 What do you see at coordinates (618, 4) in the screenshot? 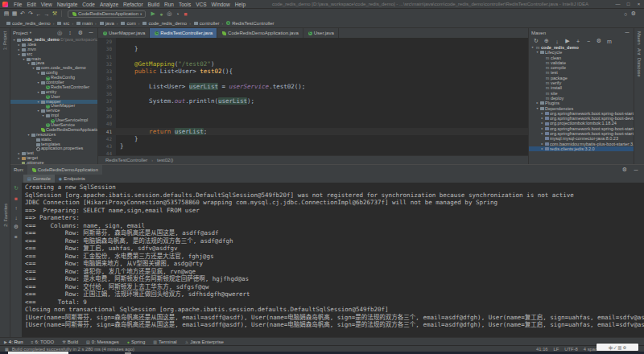
I see `minimize-icon: —` at bounding box center [618, 4].